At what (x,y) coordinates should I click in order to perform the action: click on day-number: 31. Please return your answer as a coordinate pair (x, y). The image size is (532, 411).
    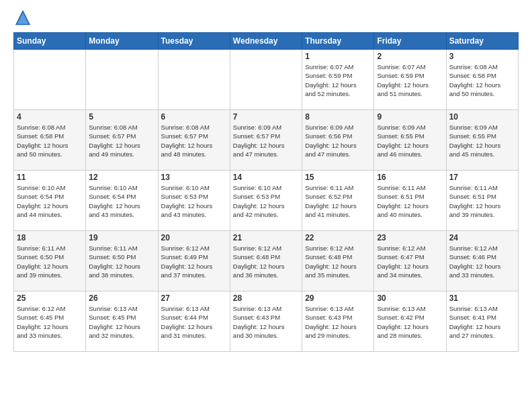
    Looking at the image, I should click on (482, 298).